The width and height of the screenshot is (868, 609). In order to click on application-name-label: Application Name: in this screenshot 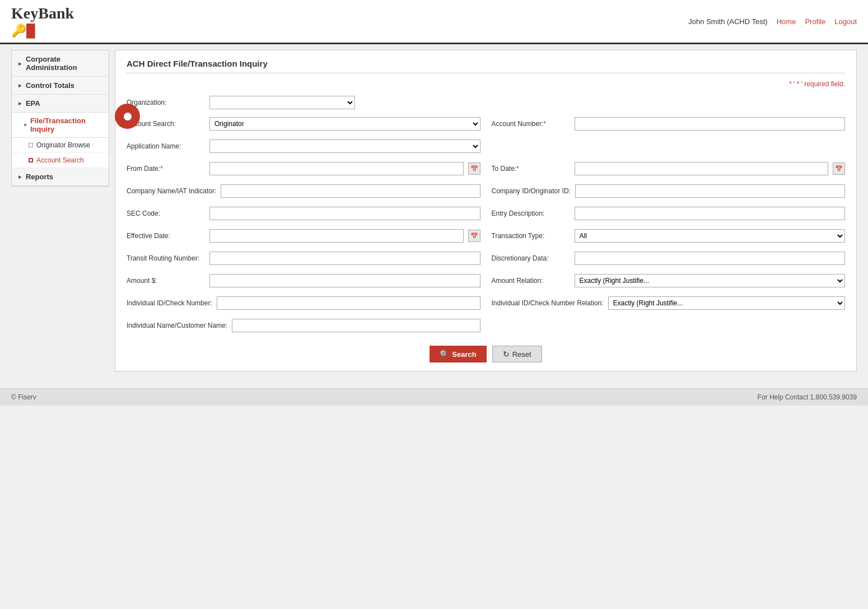, I will do `click(166, 146)`.